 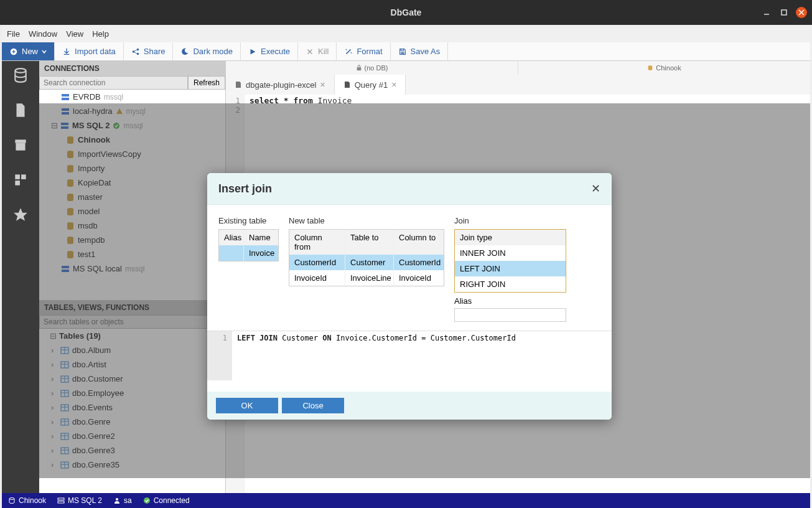 What do you see at coordinates (767, 12) in the screenshot?
I see `minimize-button` at bounding box center [767, 12].